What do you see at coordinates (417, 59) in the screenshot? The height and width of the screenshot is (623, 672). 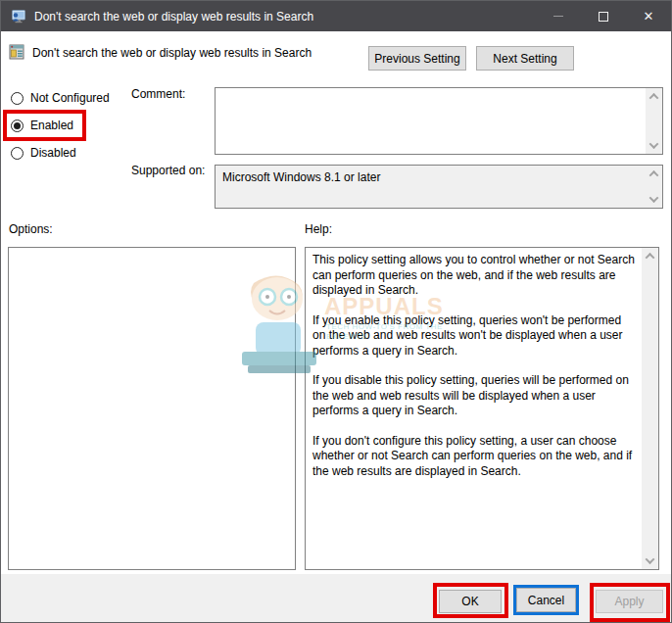 I see `previous-setting-button: Previous Setting` at bounding box center [417, 59].